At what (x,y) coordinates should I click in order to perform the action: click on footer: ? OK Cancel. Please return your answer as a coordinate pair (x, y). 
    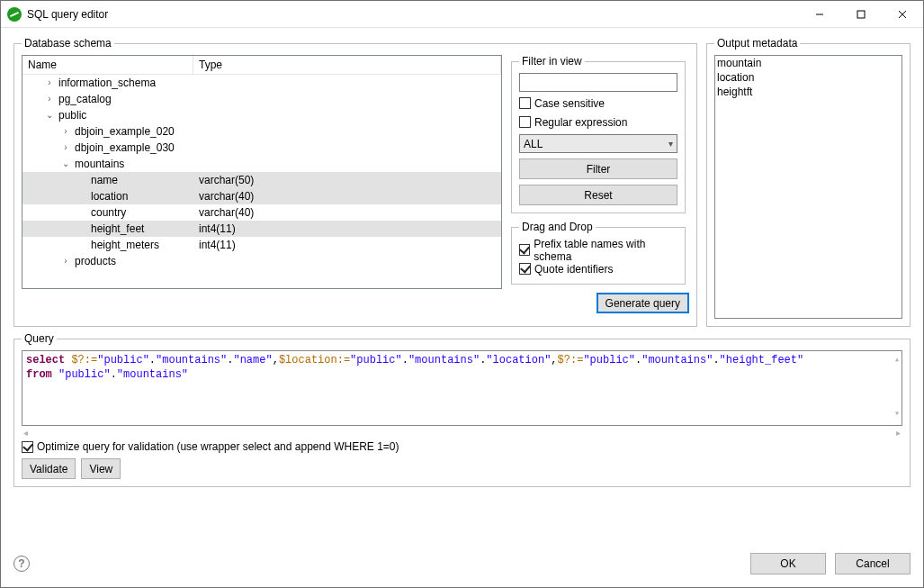
    Looking at the image, I should click on (462, 570).